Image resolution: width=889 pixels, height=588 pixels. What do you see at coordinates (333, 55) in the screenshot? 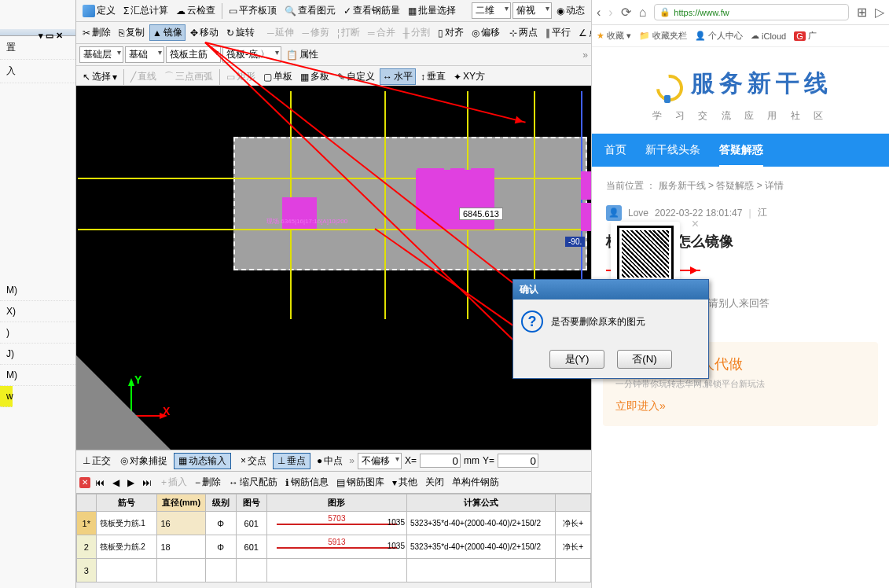
I see `toolbar-layers: 基础层 基础 筏板主筋 筏板-底,〉 📋属性 »` at bounding box center [333, 55].